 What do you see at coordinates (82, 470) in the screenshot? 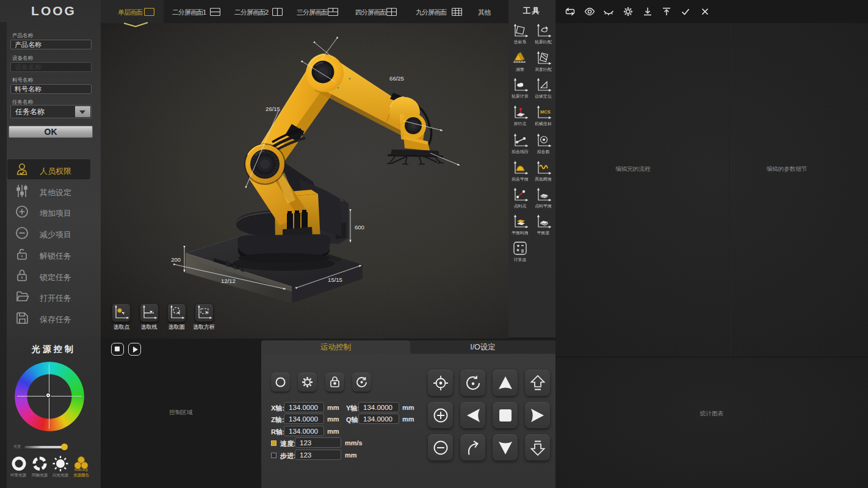
I see `svg-text: RGBC光源` at bounding box center [82, 470].